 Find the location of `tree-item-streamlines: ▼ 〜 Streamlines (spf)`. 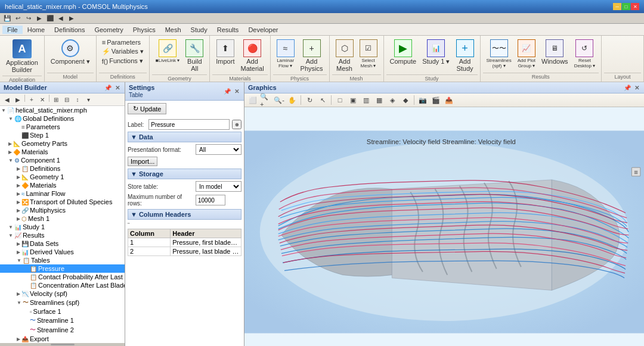

tree-item-streamlines: ▼ 〜 Streamlines (spf) is located at coordinates (62, 303).